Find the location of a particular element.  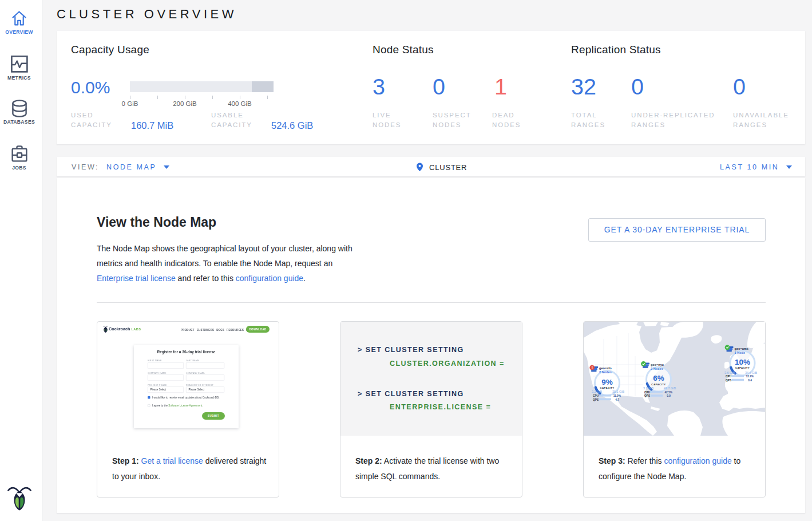

svg-text: 1 Node is located at coordinates (740, 353).